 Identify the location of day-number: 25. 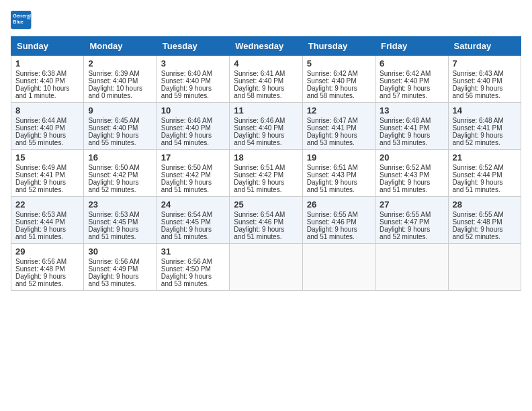
(266, 204).